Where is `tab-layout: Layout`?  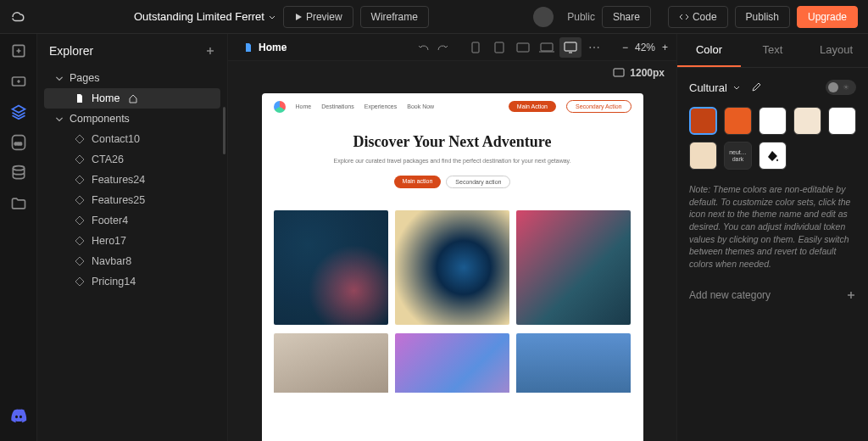 tab-layout: Layout is located at coordinates (836, 51).